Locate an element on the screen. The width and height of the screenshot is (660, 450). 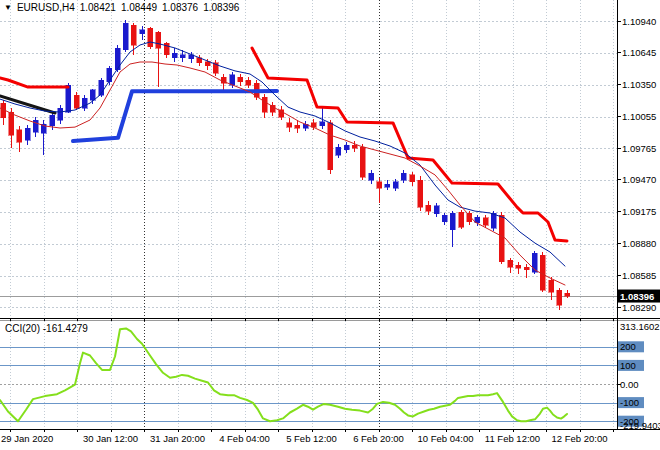
svg-text: 1.10350 is located at coordinates (639, 84).